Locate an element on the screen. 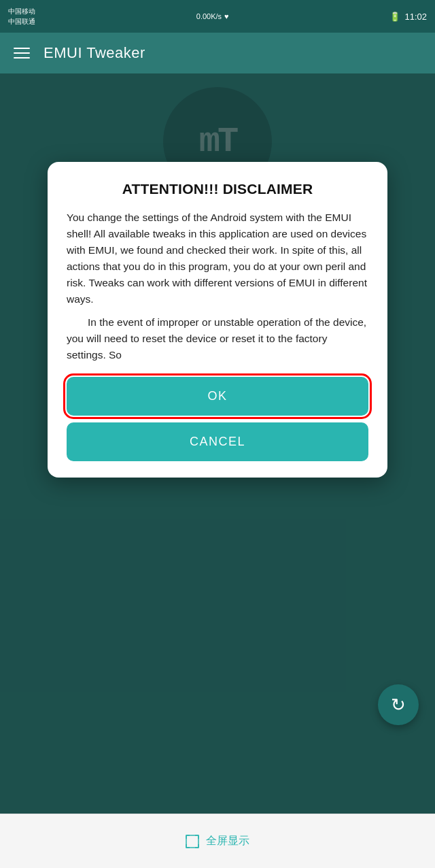 This screenshot has height=868, width=435. carrier1: 中国移动 is located at coordinates (22, 12).